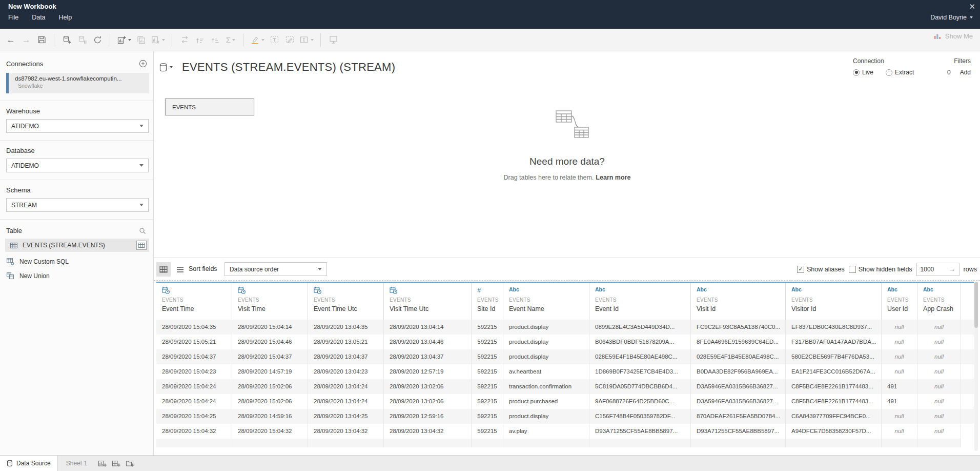  I want to click on sort-fields-select: Data source order, so click(276, 269).